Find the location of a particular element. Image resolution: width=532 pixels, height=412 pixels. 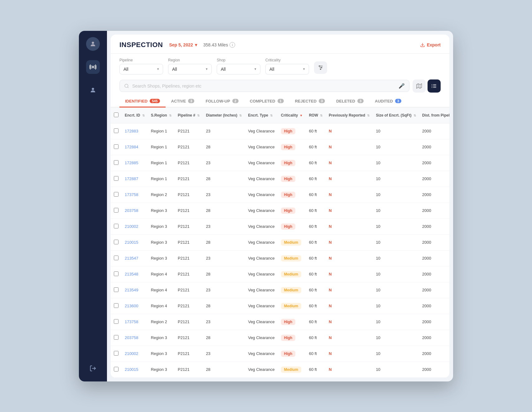

encrt-id-link: 213549 is located at coordinates (132, 290).